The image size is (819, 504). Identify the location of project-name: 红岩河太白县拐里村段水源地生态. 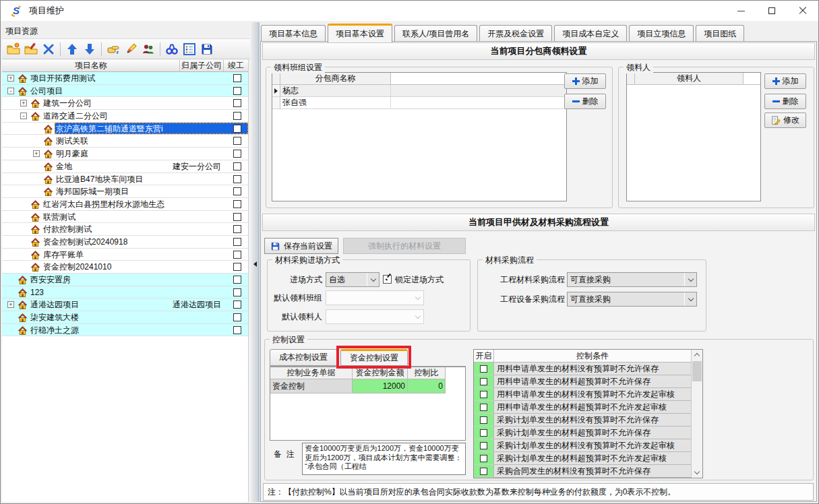
(104, 205).